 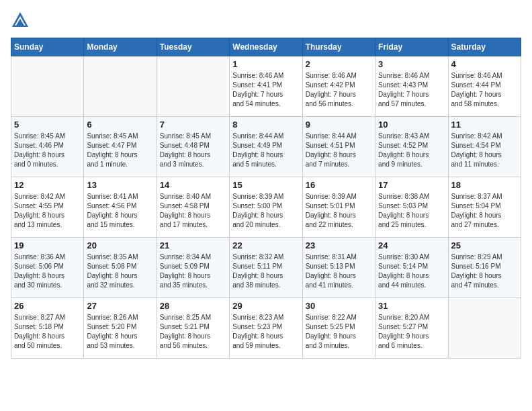 What do you see at coordinates (47, 271) in the screenshot?
I see `day-info: Sunrise: 8:36 AM Sunset: 5:06 PM Dayligh…` at bounding box center [47, 271].